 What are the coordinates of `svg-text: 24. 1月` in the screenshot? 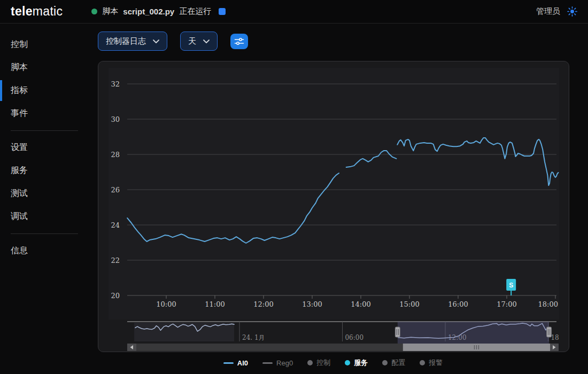 It's located at (253, 338).